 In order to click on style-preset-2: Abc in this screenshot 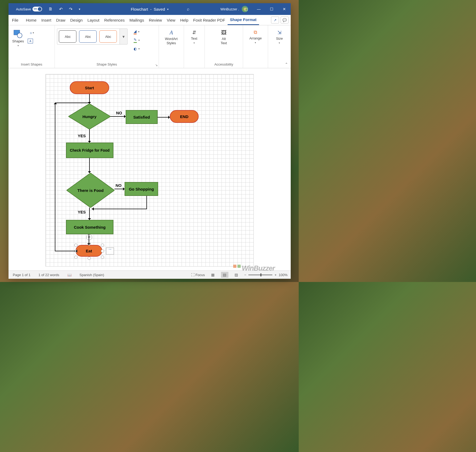, I will do `click(88, 37)`.